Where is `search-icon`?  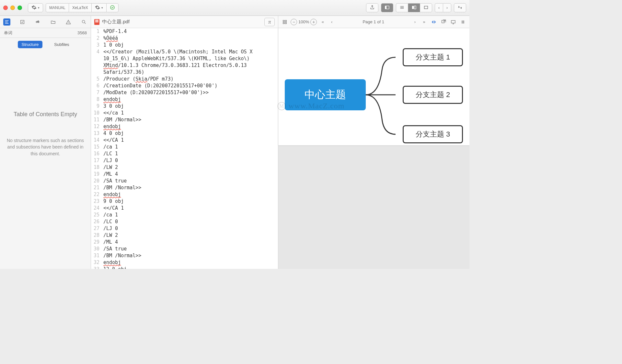 search-icon is located at coordinates (84, 22).